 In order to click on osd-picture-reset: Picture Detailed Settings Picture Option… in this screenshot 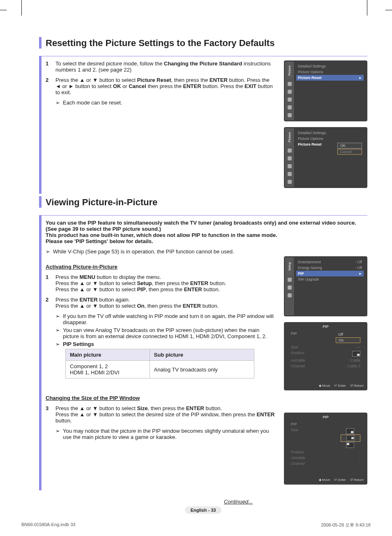, I will do `click(325, 91)`.